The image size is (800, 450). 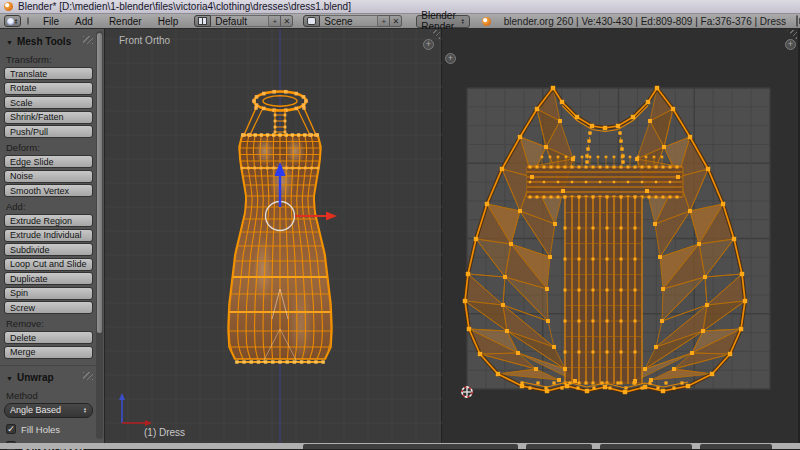 I want to click on mesh-tools-title: Mesh Tools, so click(x=44, y=42).